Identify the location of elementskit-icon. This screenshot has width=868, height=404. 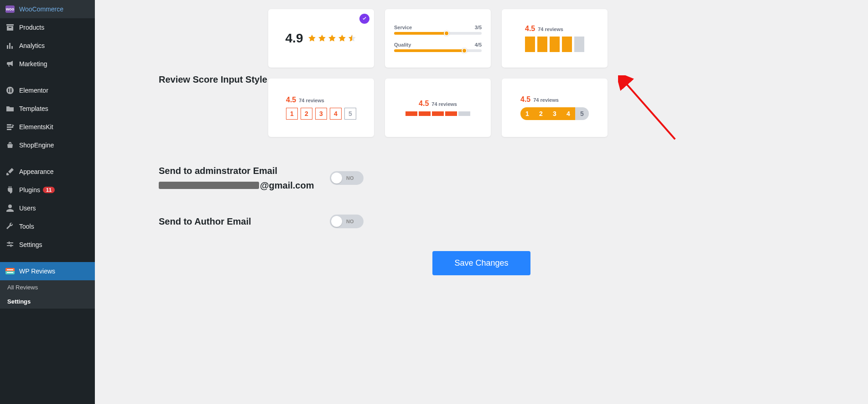
(10, 127).